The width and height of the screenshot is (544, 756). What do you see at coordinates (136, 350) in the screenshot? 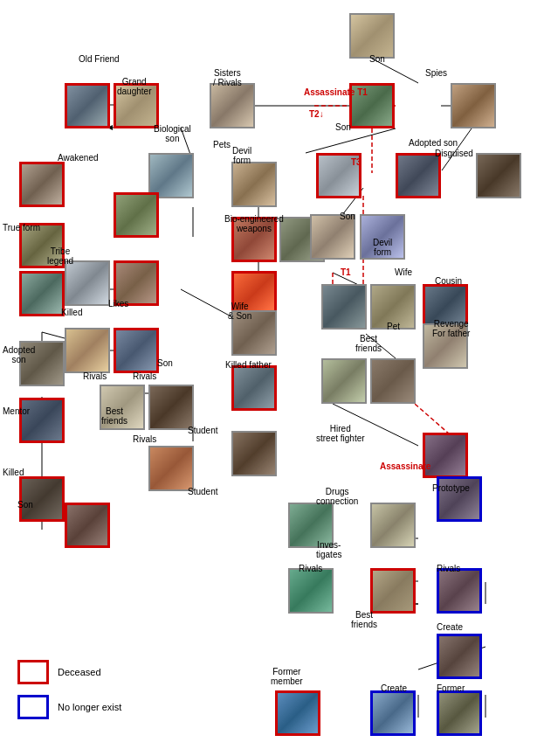
I see `char-baek` at bounding box center [136, 350].